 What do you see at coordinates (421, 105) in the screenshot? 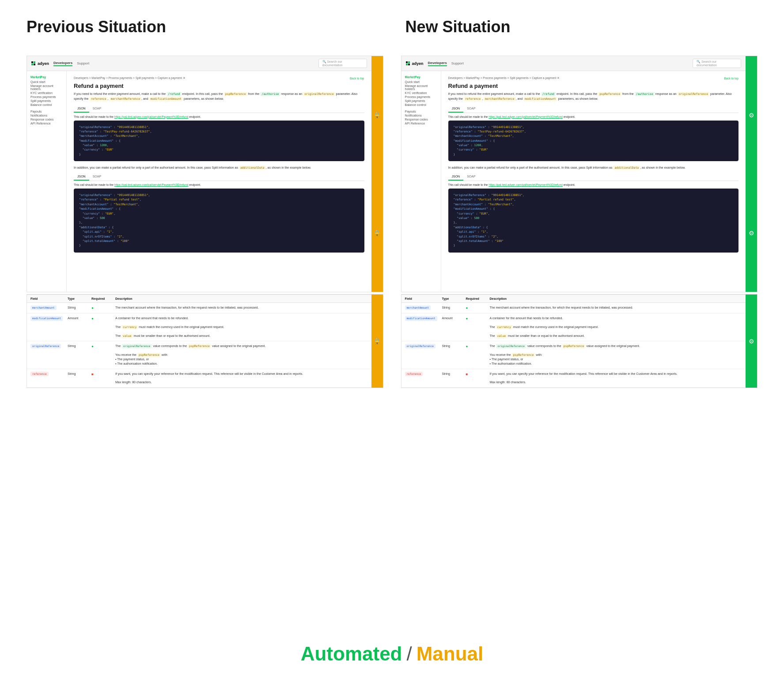
I see `sidebar-balance-right: Balance control` at bounding box center [421, 105].